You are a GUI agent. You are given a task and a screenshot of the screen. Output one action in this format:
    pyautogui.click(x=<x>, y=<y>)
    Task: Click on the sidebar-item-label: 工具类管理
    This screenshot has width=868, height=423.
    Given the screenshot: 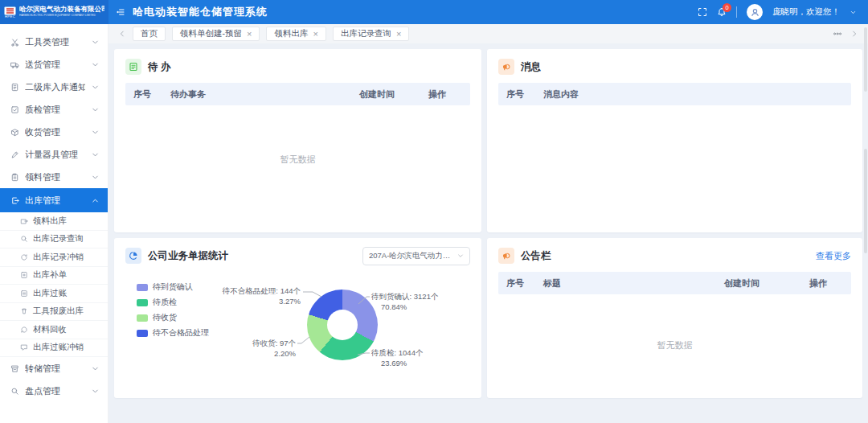 What is the action you would take?
    pyautogui.click(x=55, y=42)
    